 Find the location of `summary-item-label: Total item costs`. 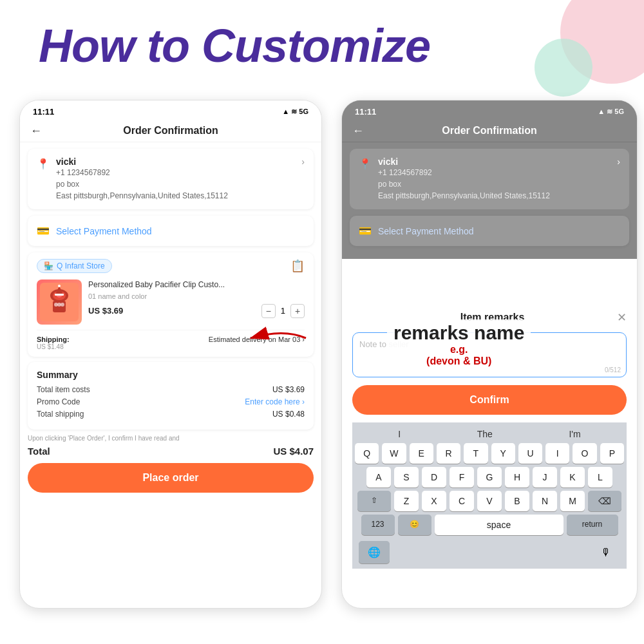

summary-item-label: Total item costs is located at coordinates (63, 390).